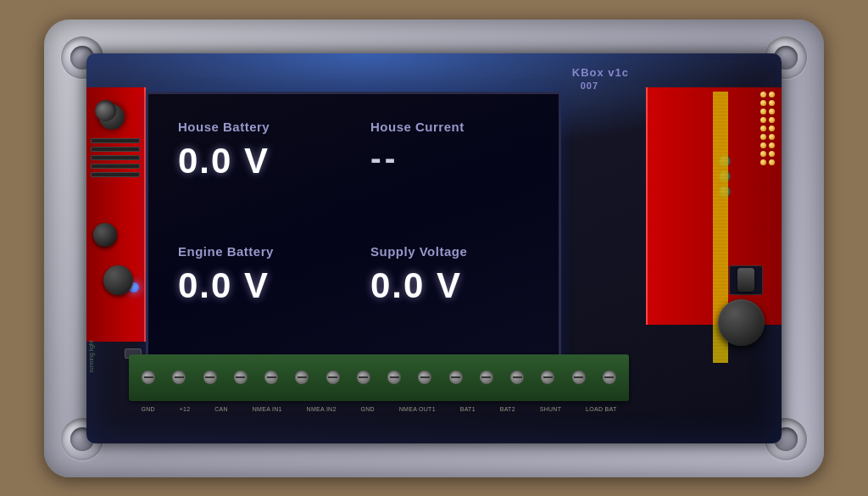 The image size is (868, 496). What do you see at coordinates (449, 293) in the screenshot?
I see `supply-voltage-quadrant: Supply Voltage 0.0 V` at bounding box center [449, 293].